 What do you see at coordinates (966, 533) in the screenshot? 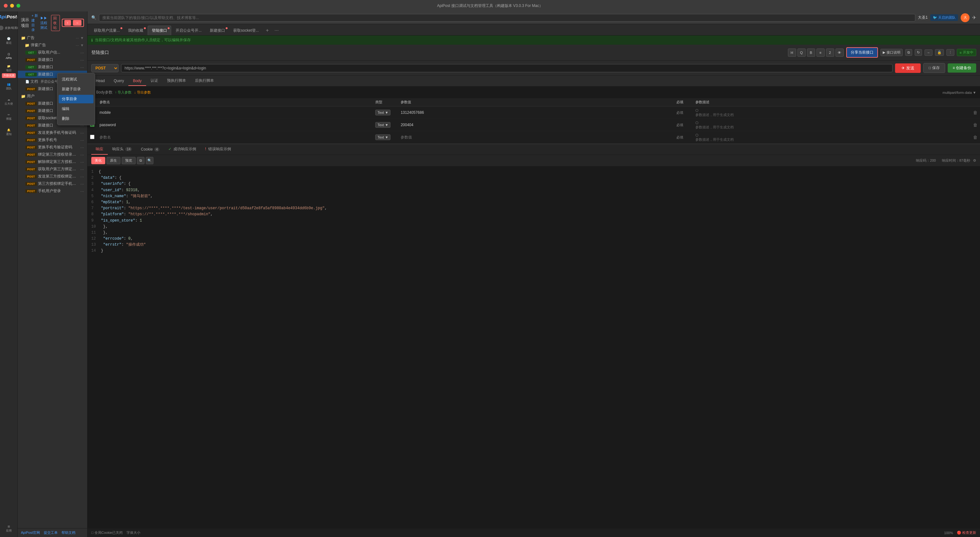
I see `check-update-button: 🔴 检查更新` at bounding box center [966, 533].